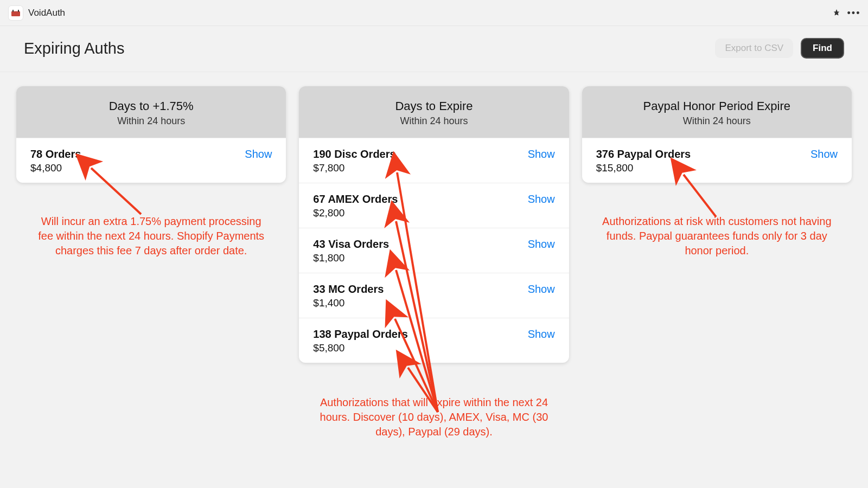 This screenshot has width=868, height=488. I want to click on list-item: 33 MC Orders $1,400 Show, so click(434, 295).